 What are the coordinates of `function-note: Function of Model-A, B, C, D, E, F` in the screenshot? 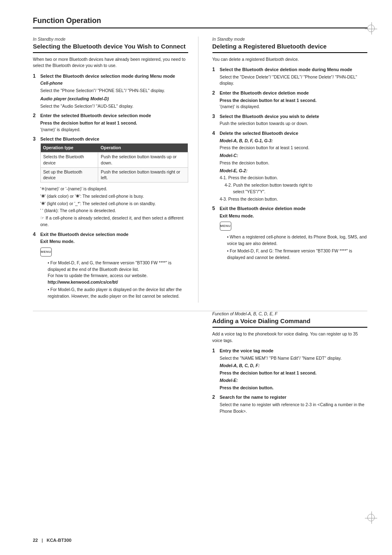 It's located at (290, 314).